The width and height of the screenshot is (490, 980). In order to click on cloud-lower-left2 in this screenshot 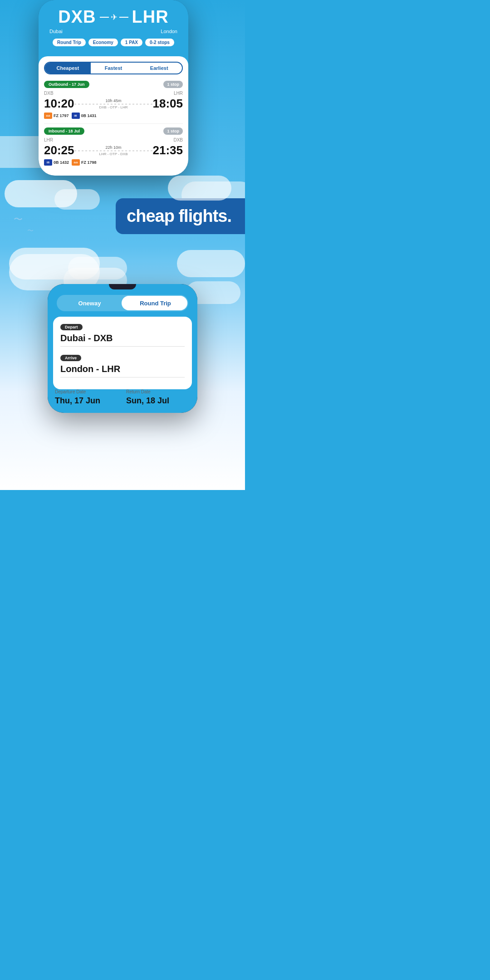, I will do `click(98, 268)`.